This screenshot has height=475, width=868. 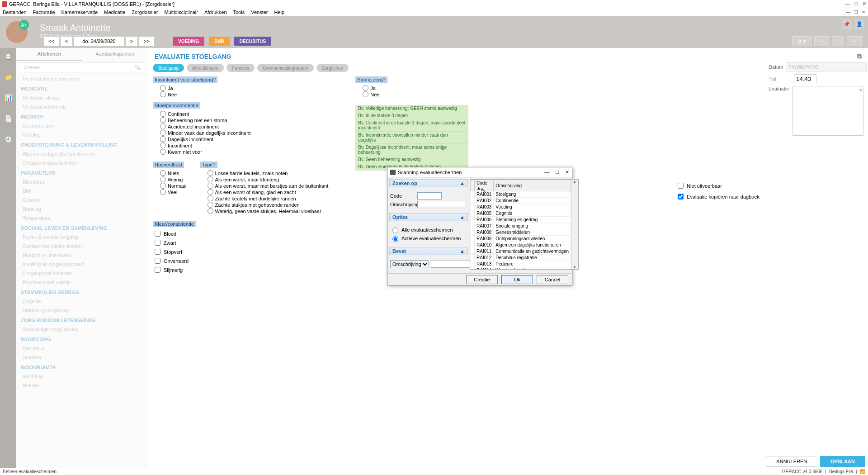 What do you see at coordinates (859, 24) in the screenshot?
I see `header-user-button: 👤` at bounding box center [859, 24].